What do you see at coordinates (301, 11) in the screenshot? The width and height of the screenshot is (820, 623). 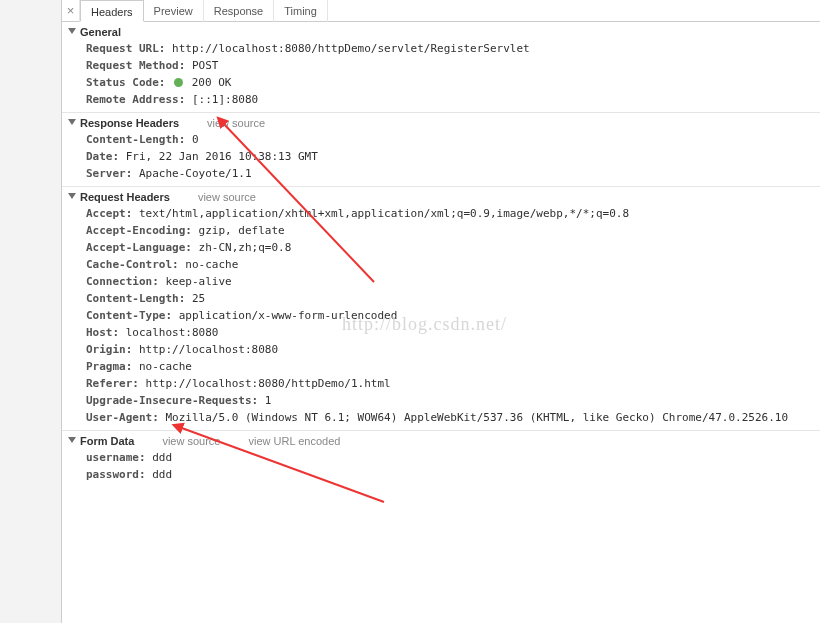 I see `tab-timing: Timing` at bounding box center [301, 11].